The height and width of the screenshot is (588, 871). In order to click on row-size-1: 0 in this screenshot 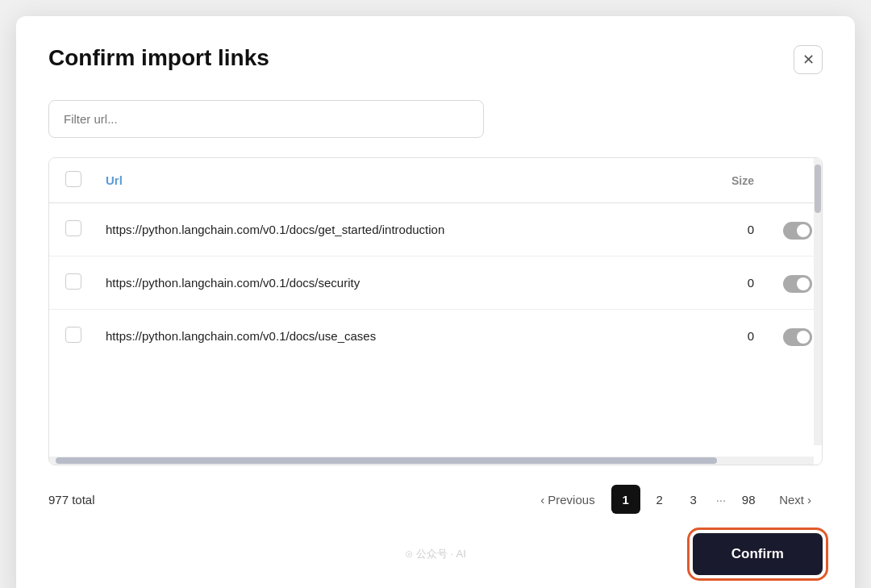, I will do `click(744, 283)`.